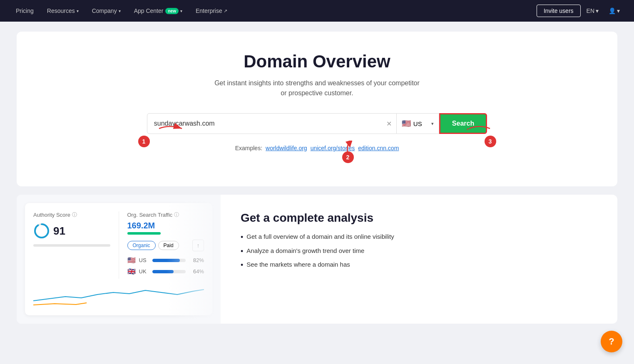 This screenshot has width=634, height=364. I want to click on info-point-2: Analyze a domain's growth trend over tim…, so click(419, 252).